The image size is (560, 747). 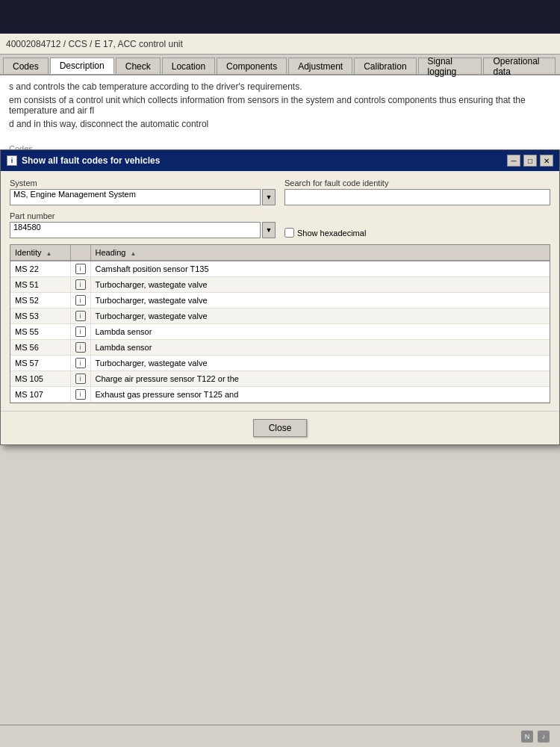 I want to click on table-row: MS 107iExhaust gas pressure sensor T125 …, so click(x=280, y=394).